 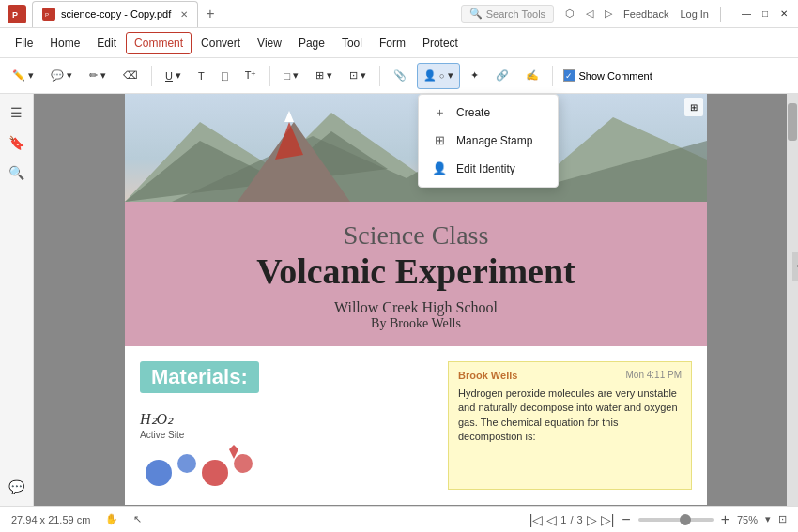 I want to click on back-icon: ◁, so click(x=590, y=13).